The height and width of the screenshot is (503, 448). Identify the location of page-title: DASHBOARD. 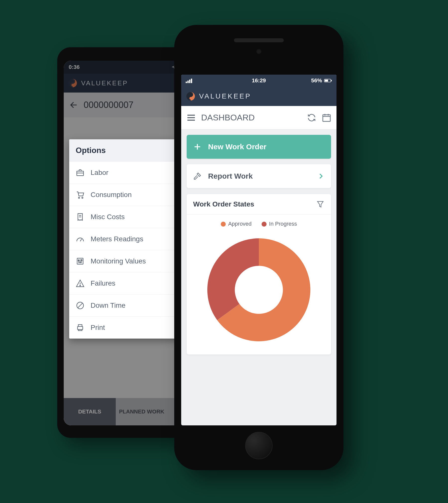
(251, 117).